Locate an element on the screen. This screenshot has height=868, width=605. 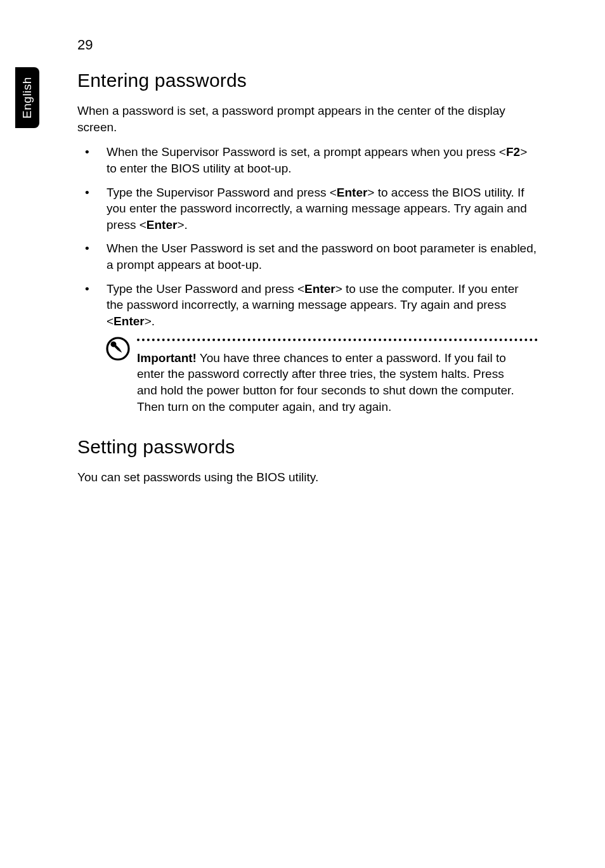
list-item: Type the Supervisor Password and press <… is located at coordinates (308, 209).